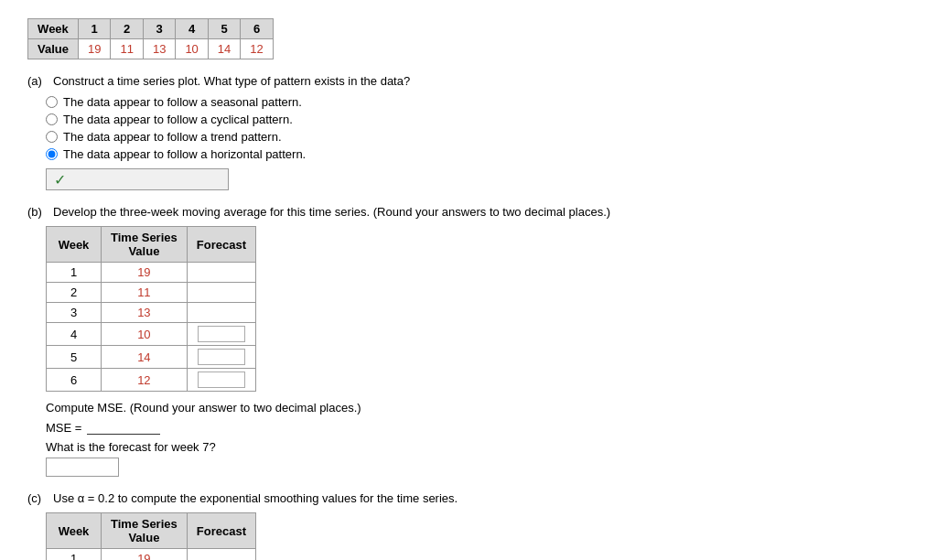  I want to click on part-a-header: (a) Construct a time series plot. What t…, so click(468, 81).